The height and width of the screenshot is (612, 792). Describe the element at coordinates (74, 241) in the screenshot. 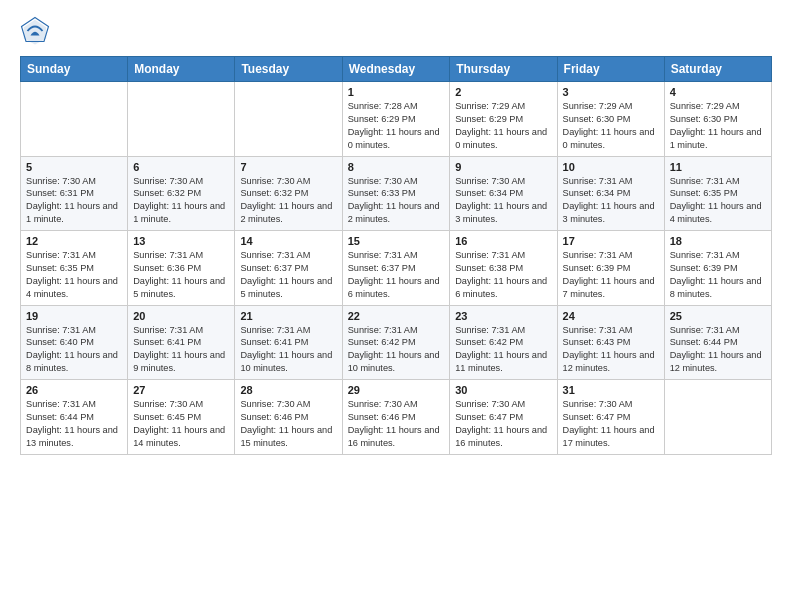

I see `day-number: 12` at that location.